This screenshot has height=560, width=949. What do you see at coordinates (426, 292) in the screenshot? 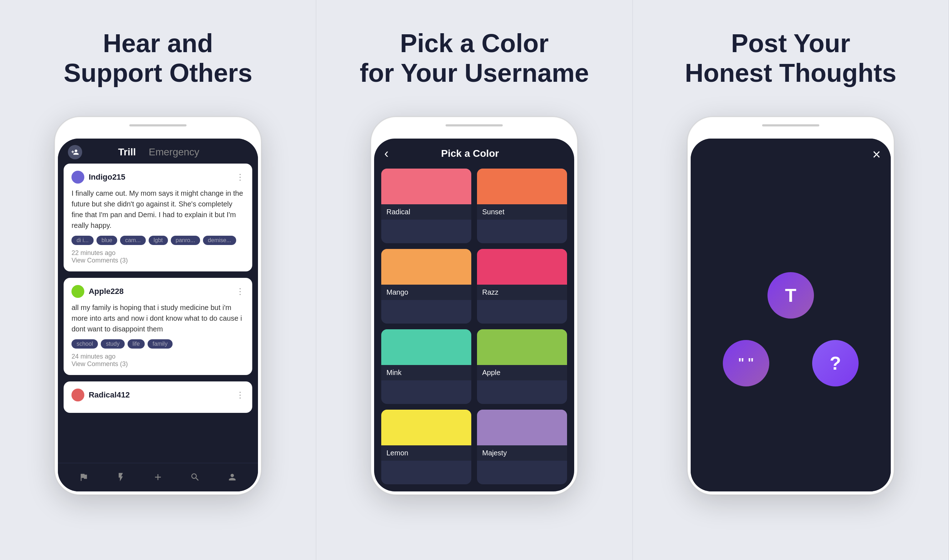
I see `mango-label: Mango` at bounding box center [426, 292].